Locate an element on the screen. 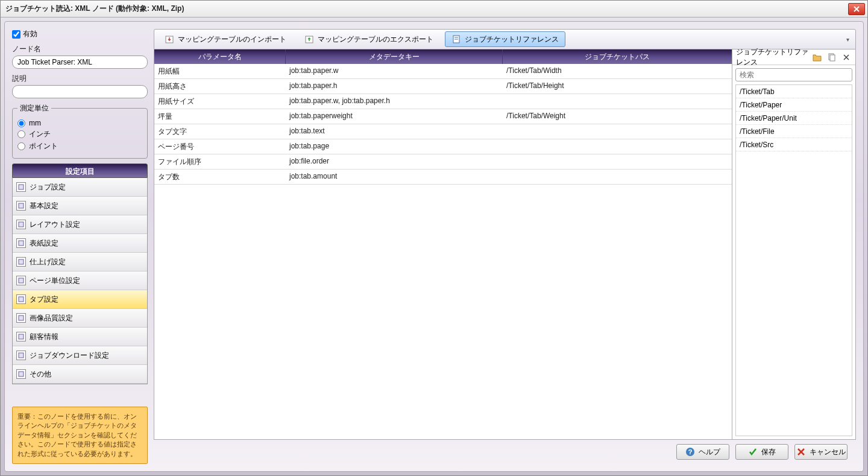 The image size is (868, 476). reference-icon is located at coordinates (456, 39).